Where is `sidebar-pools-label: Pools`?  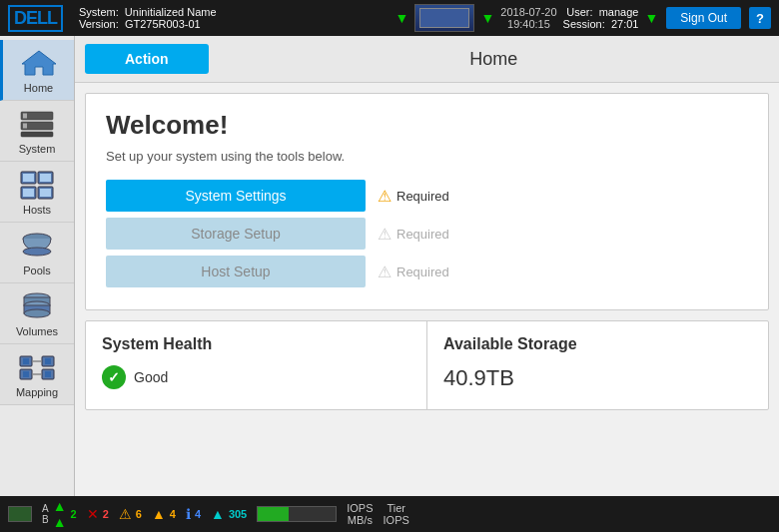 sidebar-pools-label: Pools is located at coordinates (37, 270).